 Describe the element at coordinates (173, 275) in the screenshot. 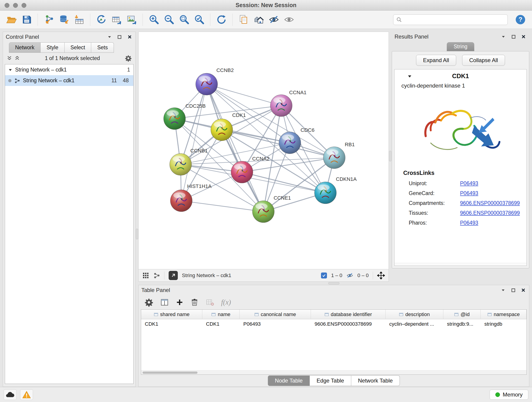

I see `export-view-button` at that location.